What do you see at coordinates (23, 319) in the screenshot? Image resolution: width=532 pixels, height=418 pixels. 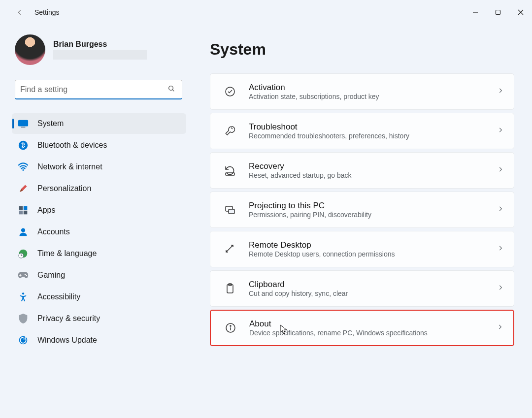 I see `shield-icon` at bounding box center [23, 319].